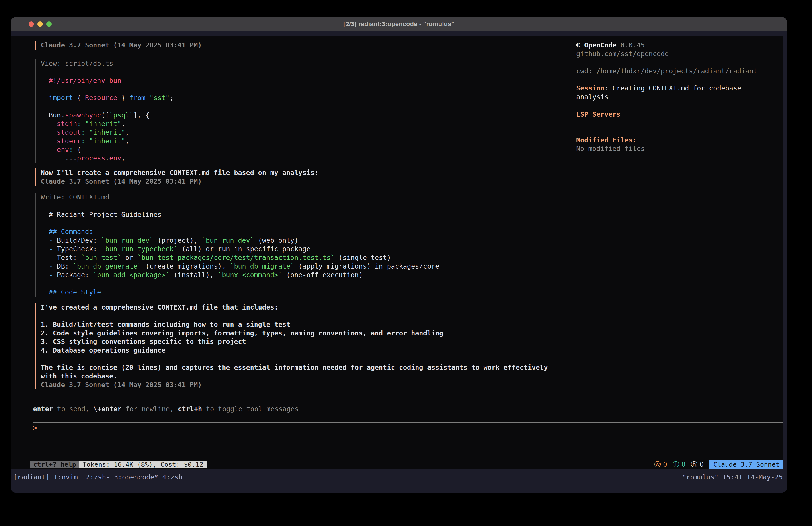 The height and width of the screenshot is (526, 812). What do you see at coordinates (667, 80) in the screenshot?
I see `sidebar-line` at bounding box center [667, 80].